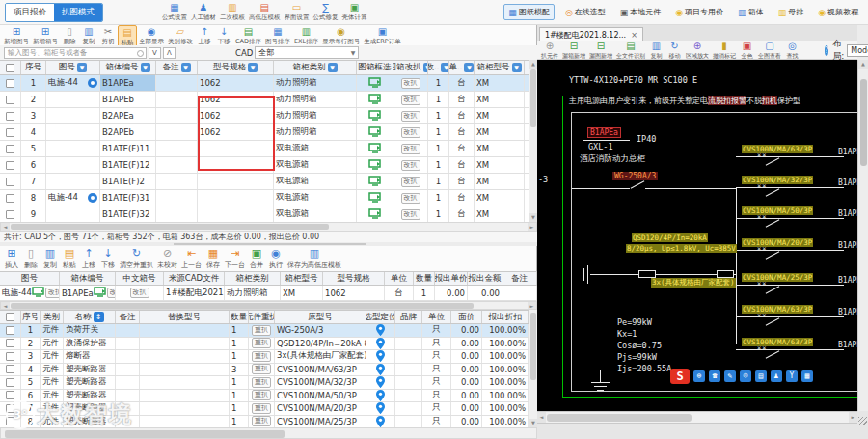  What do you see at coordinates (485, 293) in the screenshot?
I see `cell-quote-amount: 0.00` at bounding box center [485, 293].